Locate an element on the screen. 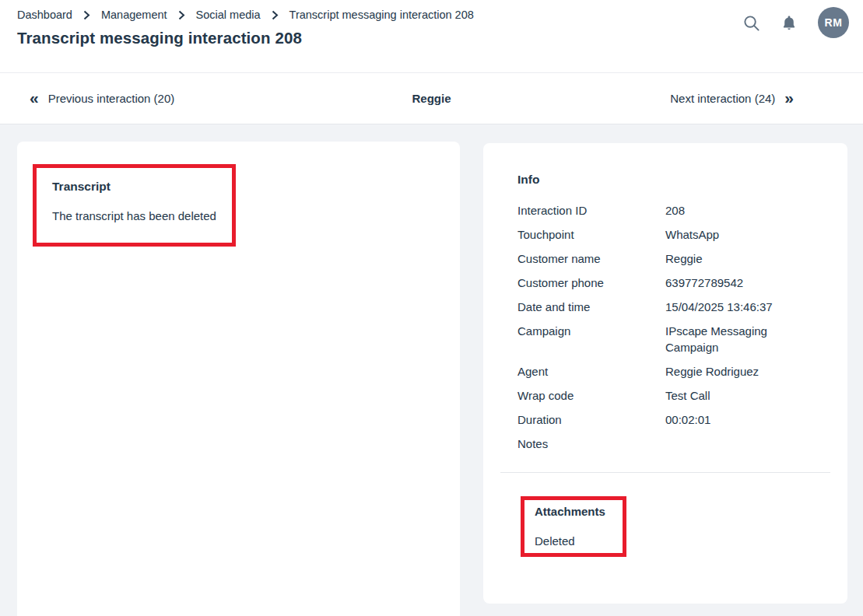 The height and width of the screenshot is (616, 863). notifications-bell-icon is located at coordinates (789, 23).